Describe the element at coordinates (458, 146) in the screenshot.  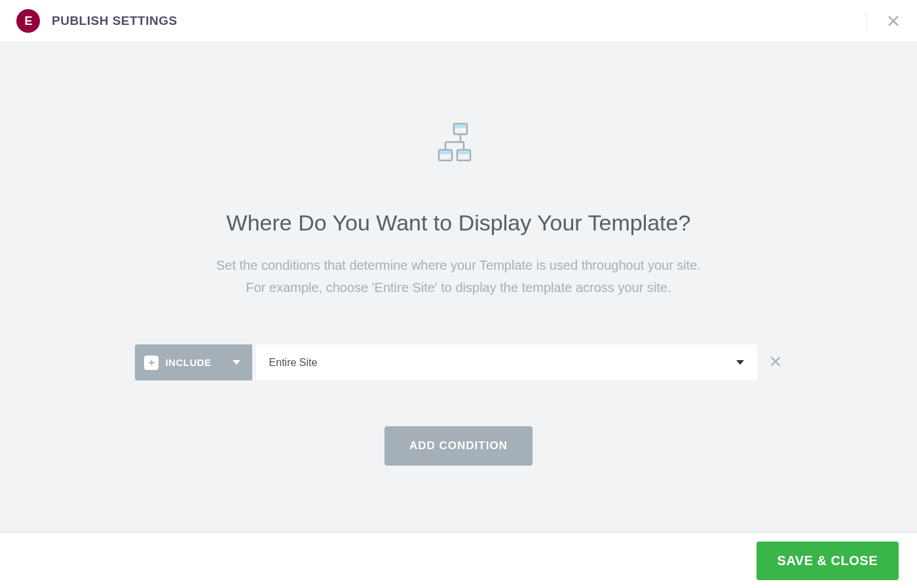
I see `sitemap-icon` at that location.